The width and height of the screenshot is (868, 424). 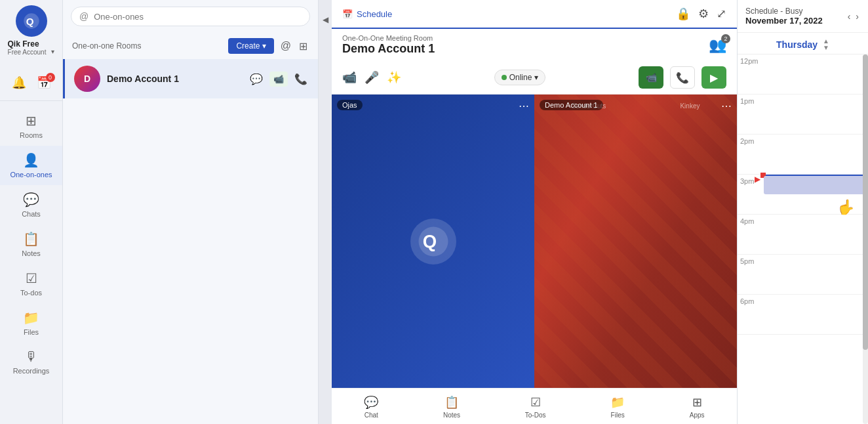 I want to click on tile-label-ojas: Ojas, so click(x=350, y=105).